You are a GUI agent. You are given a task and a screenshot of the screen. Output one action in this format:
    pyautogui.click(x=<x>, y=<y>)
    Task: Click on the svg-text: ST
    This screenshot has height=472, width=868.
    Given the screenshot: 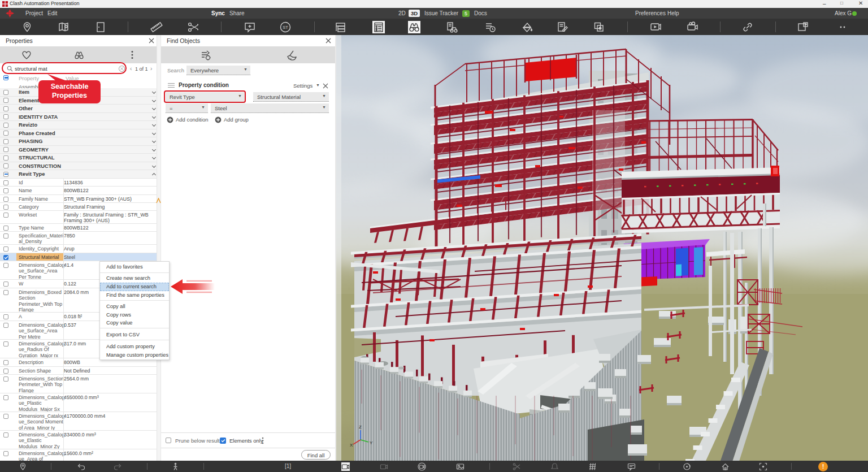 What is the action you would take?
    pyautogui.click(x=285, y=27)
    